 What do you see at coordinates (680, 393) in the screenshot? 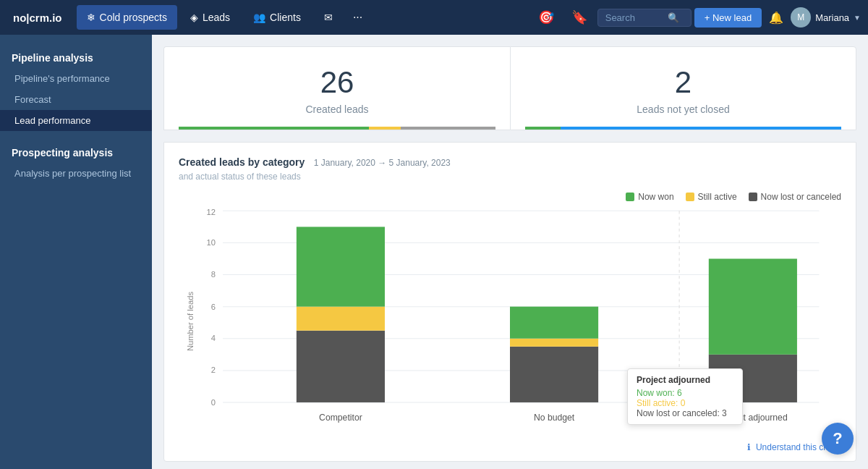
I see `tooltip-won-value: 6` at bounding box center [680, 393].